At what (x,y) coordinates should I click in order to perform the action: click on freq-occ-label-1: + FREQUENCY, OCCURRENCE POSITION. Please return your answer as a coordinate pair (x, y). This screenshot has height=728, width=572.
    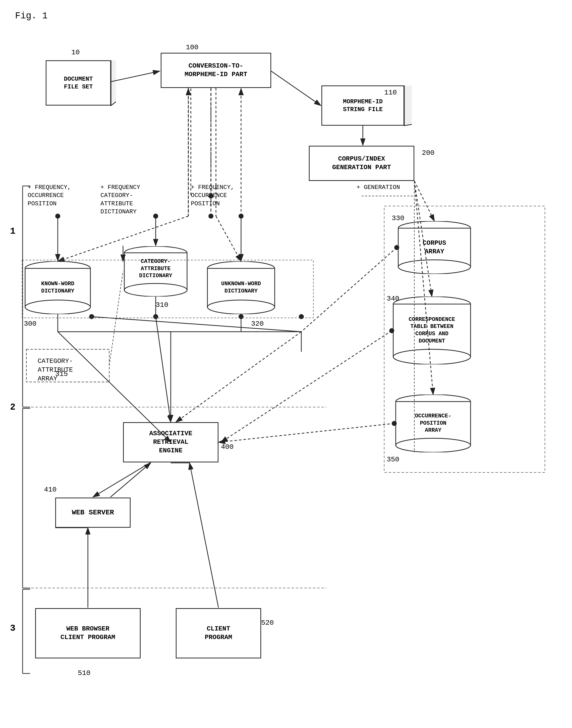
    Looking at the image, I should click on (49, 196).